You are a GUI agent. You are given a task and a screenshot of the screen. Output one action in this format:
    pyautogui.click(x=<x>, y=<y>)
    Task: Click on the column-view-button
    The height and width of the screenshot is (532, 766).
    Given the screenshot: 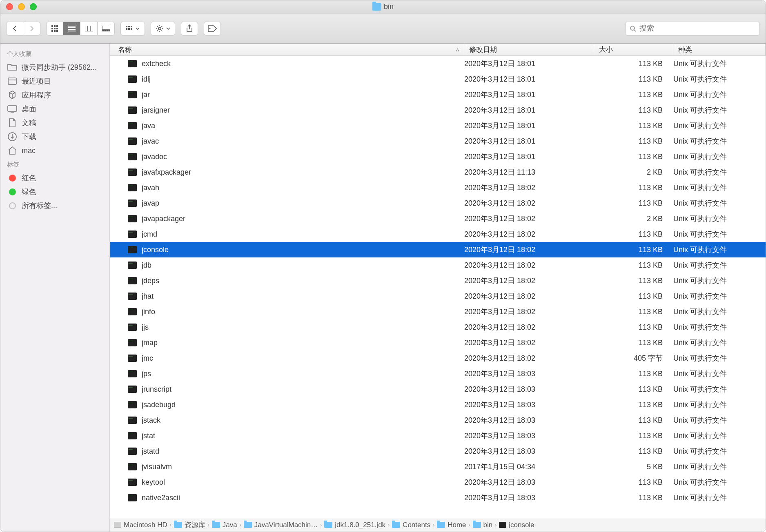 What is the action you would take?
    pyautogui.click(x=89, y=29)
    